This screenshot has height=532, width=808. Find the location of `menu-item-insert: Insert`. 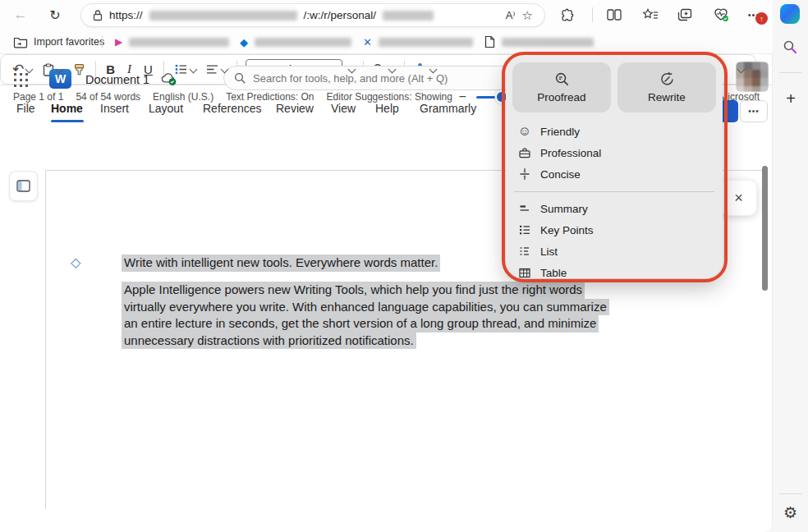

menu-item-insert: Insert is located at coordinates (115, 108).